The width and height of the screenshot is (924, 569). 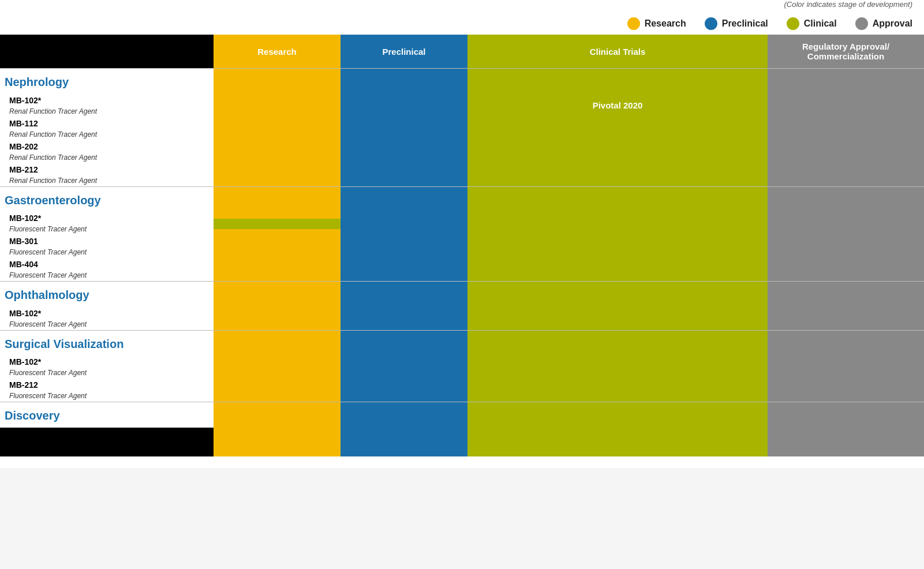 What do you see at coordinates (462, 152) in the screenshot?
I see `drug-row-nephrology-2: MB-202Renal Function Tracer Agent` at bounding box center [462, 152].